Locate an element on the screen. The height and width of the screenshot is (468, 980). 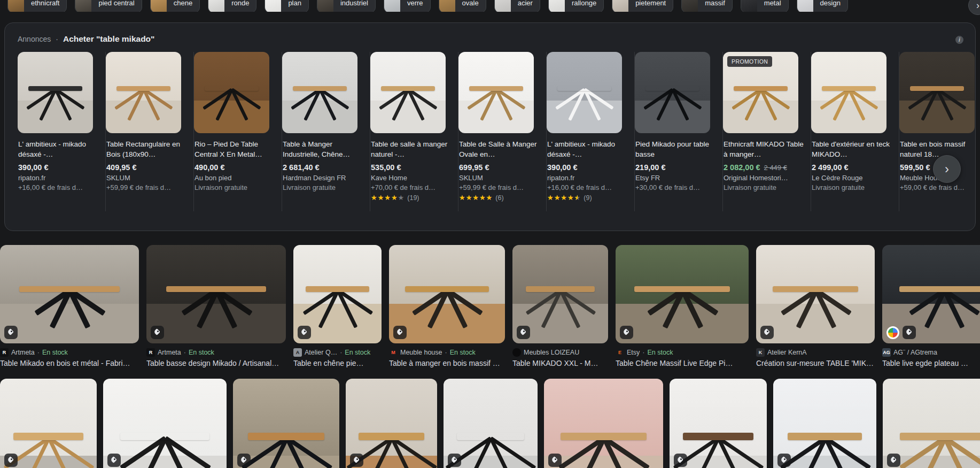
result-source-row: E Etsy · En stock is located at coordinates (682, 352).